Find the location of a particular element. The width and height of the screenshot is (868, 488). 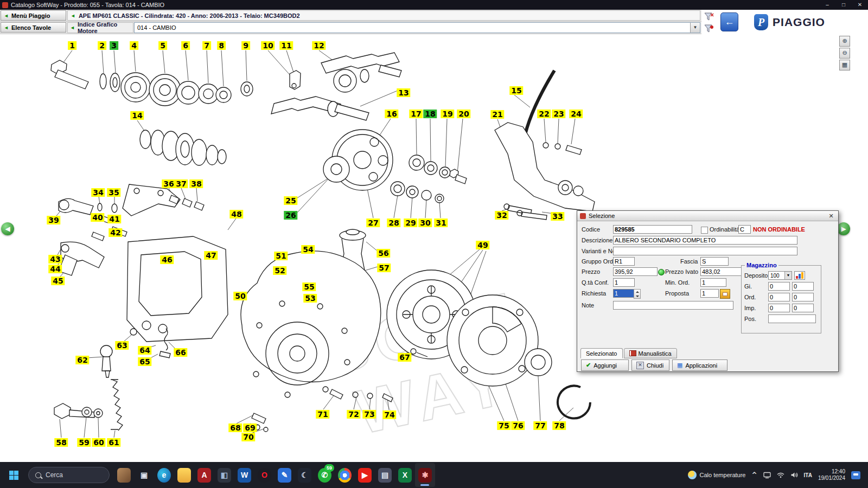

part-label-73: 73 is located at coordinates (369, 414).